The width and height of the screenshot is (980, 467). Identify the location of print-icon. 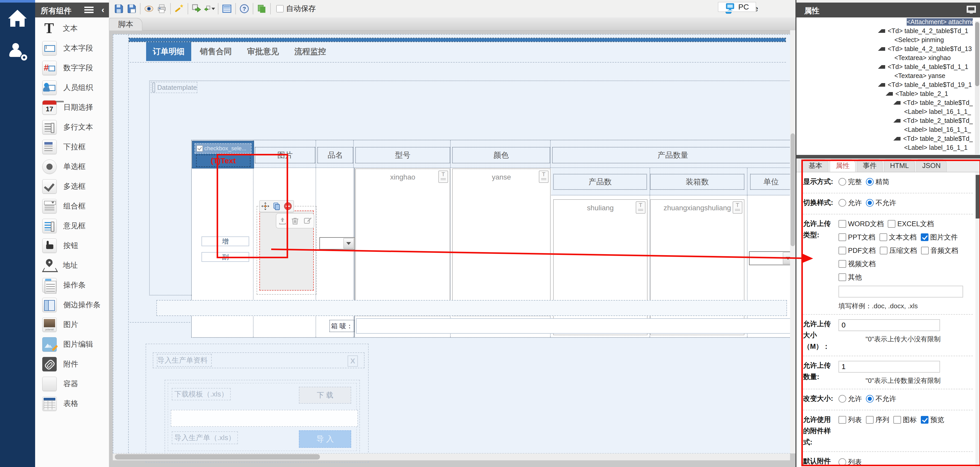
(162, 9).